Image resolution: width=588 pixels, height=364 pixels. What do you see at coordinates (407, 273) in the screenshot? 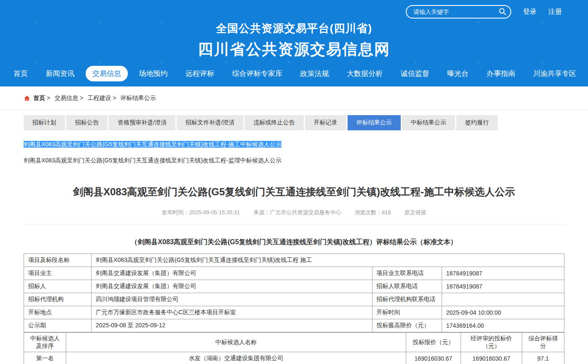
I see `info-cell: 项目业主联系电话` at bounding box center [407, 273].